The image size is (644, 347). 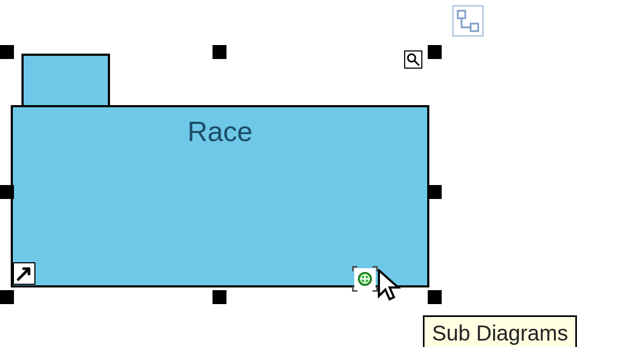 What do you see at coordinates (413, 60) in the screenshot?
I see `magnify-icon` at bounding box center [413, 60].